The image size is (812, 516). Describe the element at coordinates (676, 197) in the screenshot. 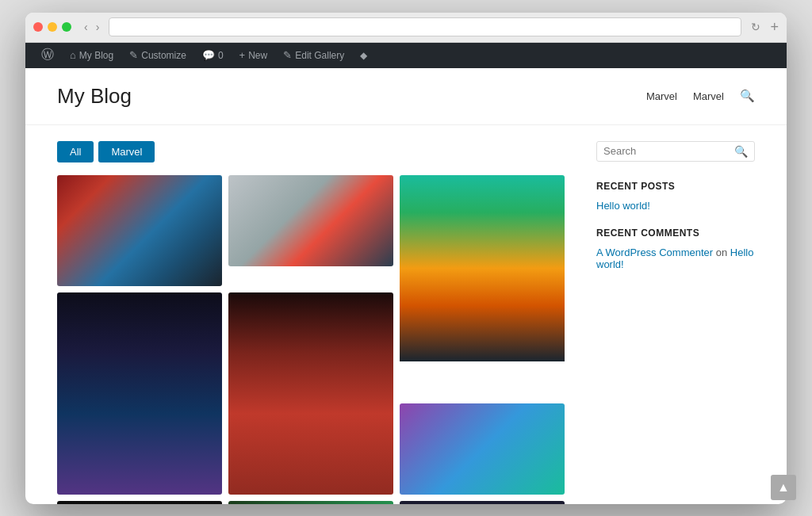

I see `recent-posts-section: RECENT POSTS Hello world!` at that location.